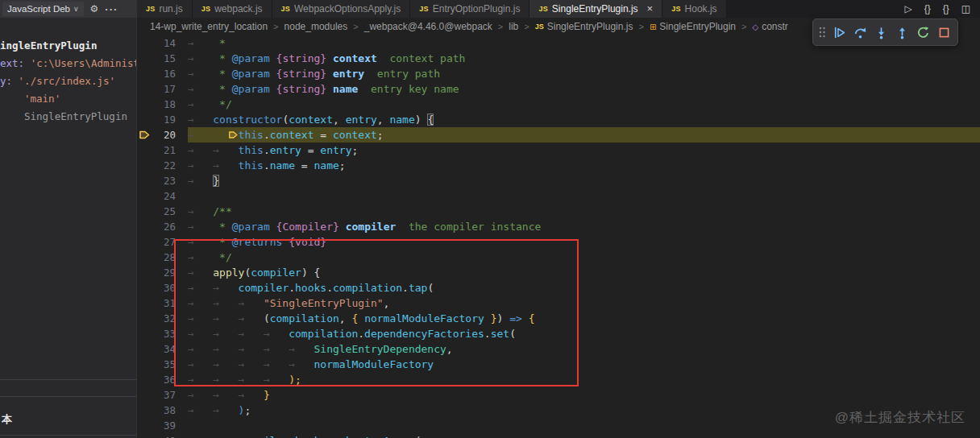  Describe the element at coordinates (44, 9) in the screenshot. I see `debug-config-dropdown: JavaScript Deb ∨` at that location.